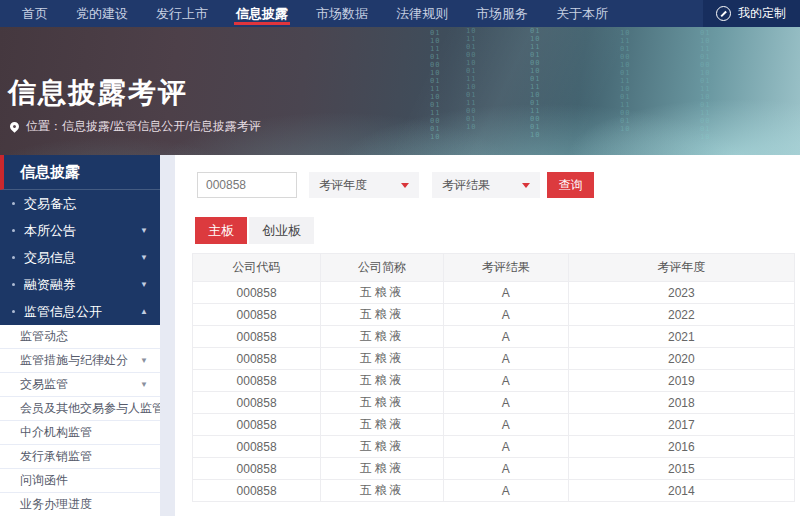 Image resolution: width=800 pixels, height=516 pixels. Describe the element at coordinates (44, 480) in the screenshot. I see `sidebar-submenu-label: 问询函件` at that location.